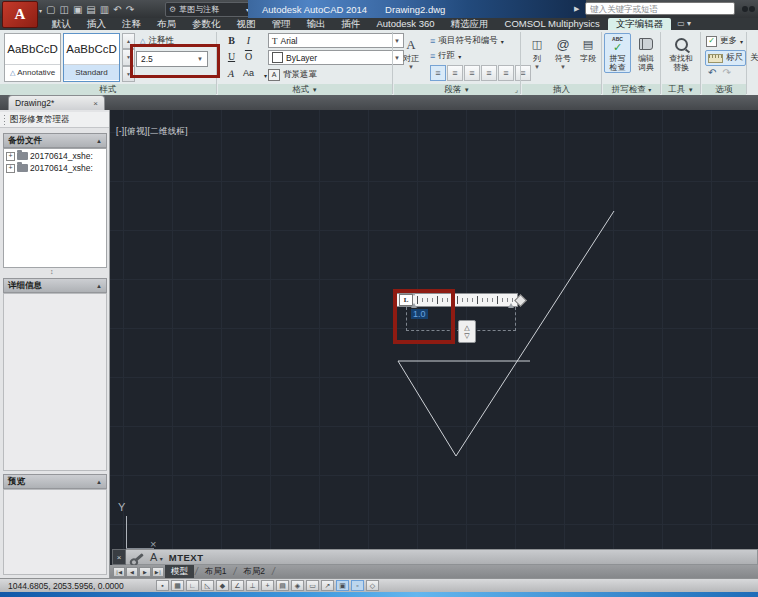 The image size is (758, 597). Describe the element at coordinates (660, 8) in the screenshot. I see `help-search-input` at that location.